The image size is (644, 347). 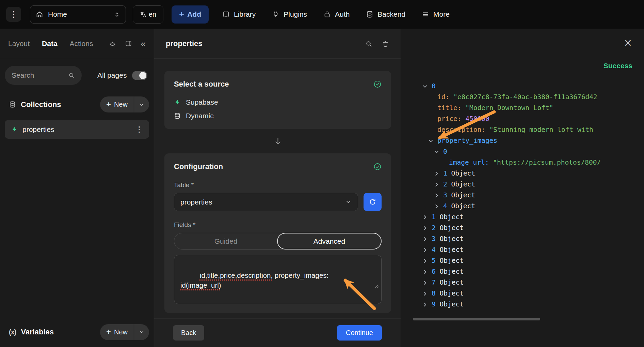 I want to click on table-field-label: Table *, so click(x=278, y=185).